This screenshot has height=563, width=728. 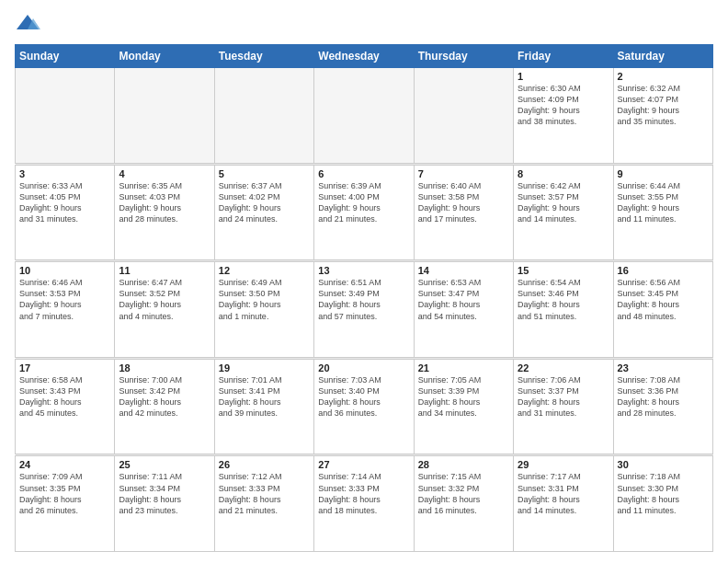 I want to click on day-number: 14, so click(x=463, y=270).